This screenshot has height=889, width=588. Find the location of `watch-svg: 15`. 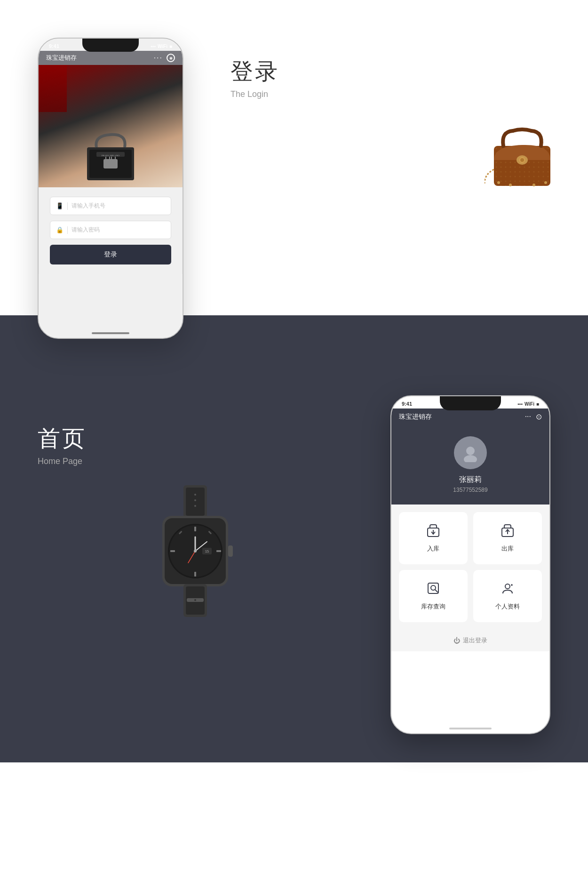

watch-svg: 15 is located at coordinates (195, 551).